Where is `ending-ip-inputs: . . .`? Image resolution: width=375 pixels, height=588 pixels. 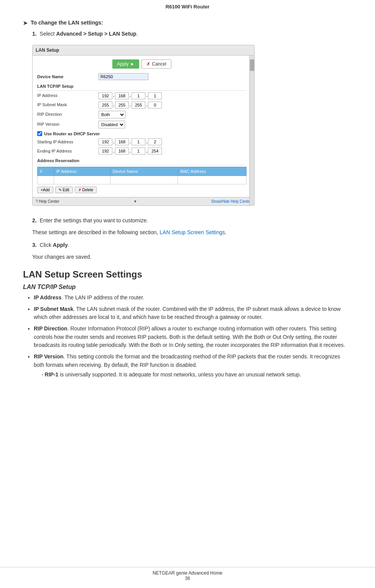
ending-ip-inputs: . . . is located at coordinates (173, 151).